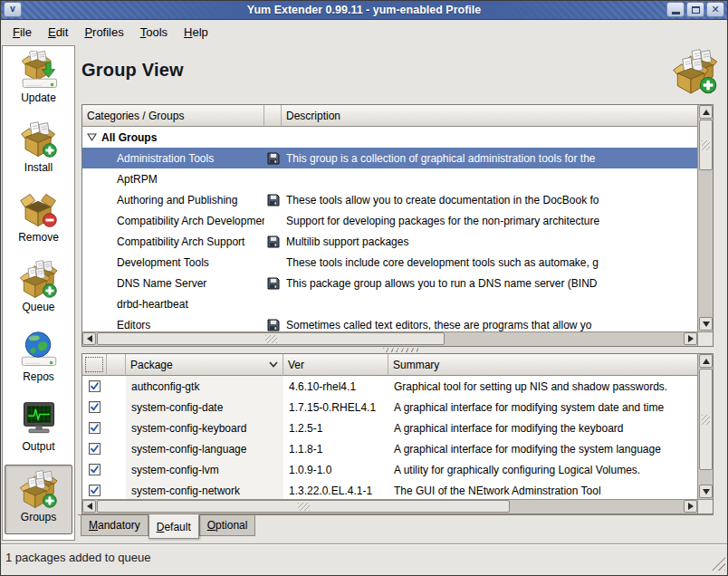  I want to click on group-name: Development Tools, so click(163, 263).